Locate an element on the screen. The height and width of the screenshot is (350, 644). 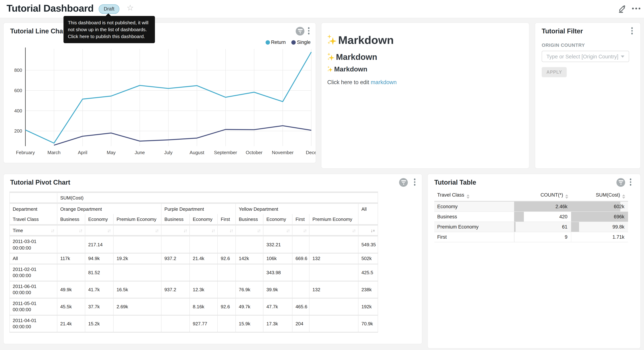
x-axis-label: Dece is located at coordinates (311, 152).